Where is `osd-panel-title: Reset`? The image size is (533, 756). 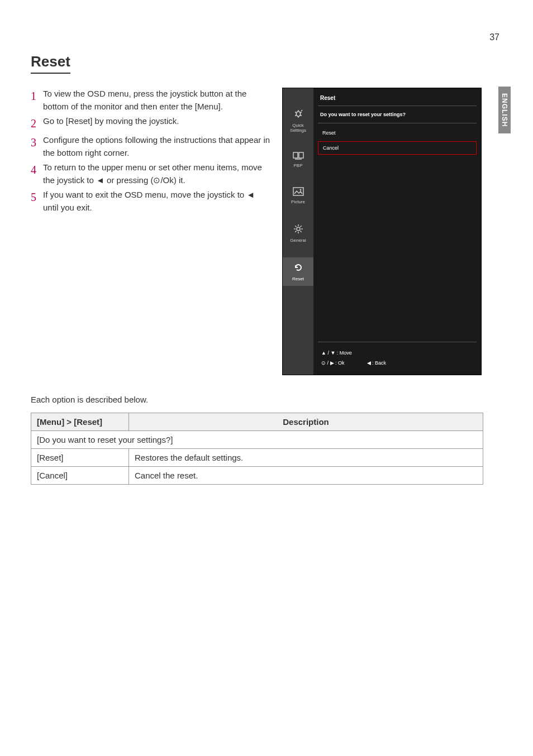 osd-panel-title: Reset is located at coordinates (397, 99).